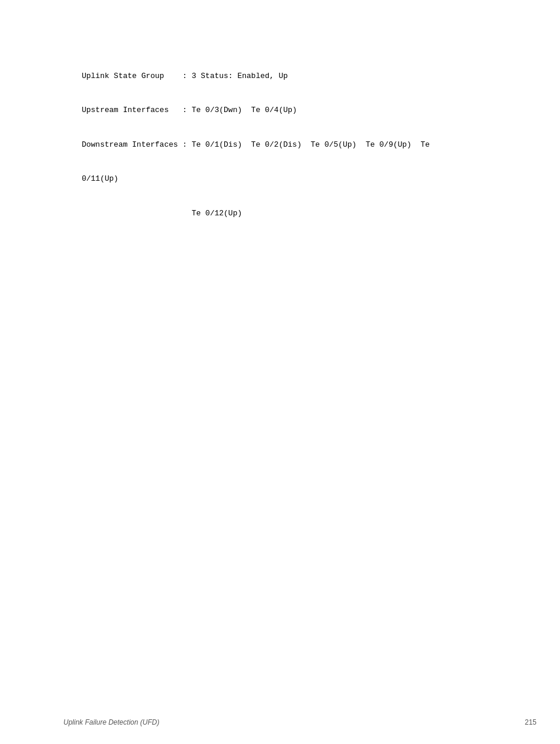 This screenshot has width=560, height=744. What do you see at coordinates (184, 76) in the screenshot?
I see `line1: Uplink State Group : 3 Status: Enabled, …` at bounding box center [184, 76].